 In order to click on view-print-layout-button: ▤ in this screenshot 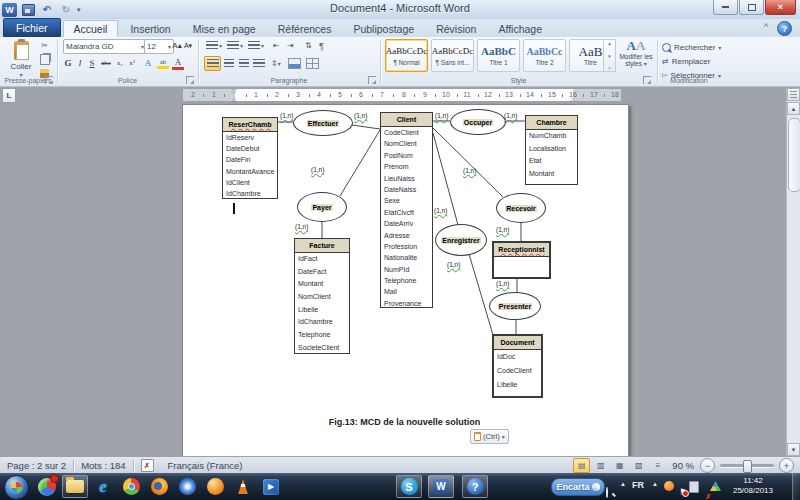, I will do `click(582, 466)`.